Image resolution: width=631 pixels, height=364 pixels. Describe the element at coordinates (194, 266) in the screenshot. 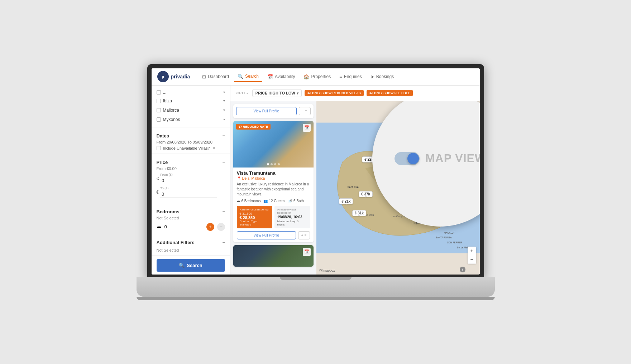

I see `search-btn-label: Search` at that location.